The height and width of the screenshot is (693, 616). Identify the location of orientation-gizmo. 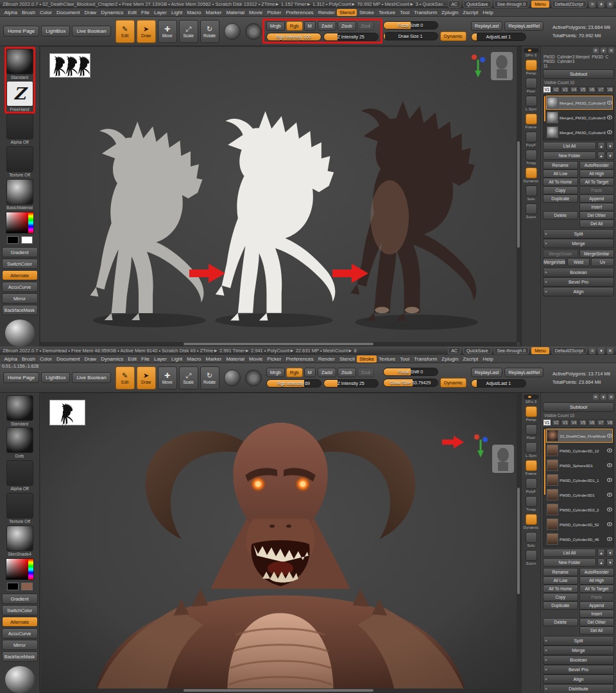
(479, 66).